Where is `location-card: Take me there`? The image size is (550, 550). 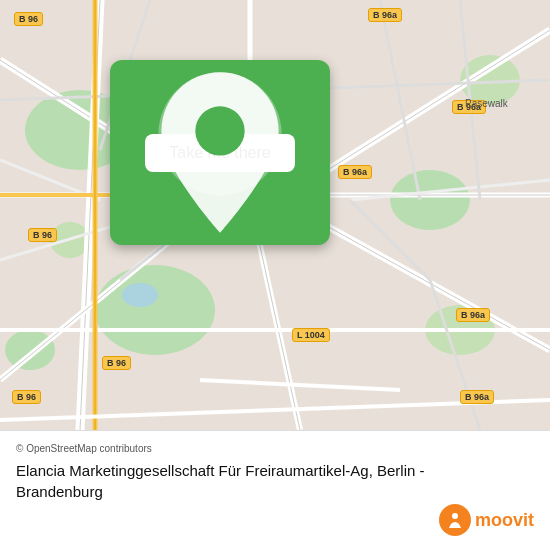
location-card: Take me there is located at coordinates (220, 152).